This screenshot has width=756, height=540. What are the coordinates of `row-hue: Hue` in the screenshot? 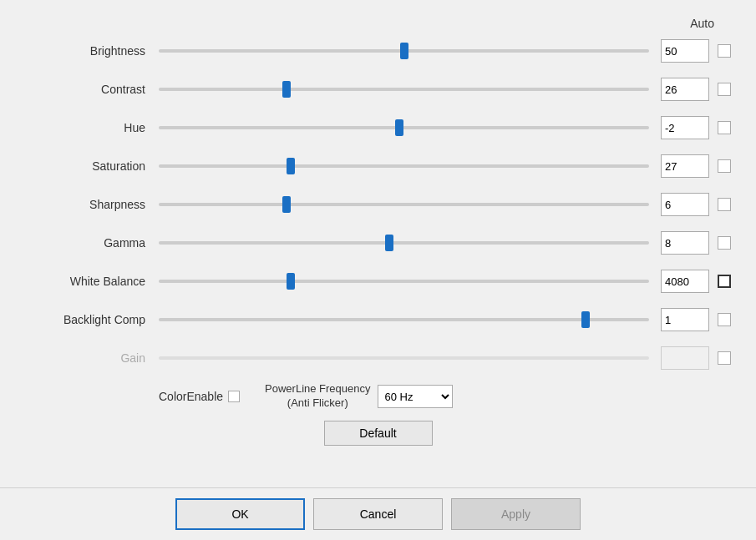 It's located at (378, 128).